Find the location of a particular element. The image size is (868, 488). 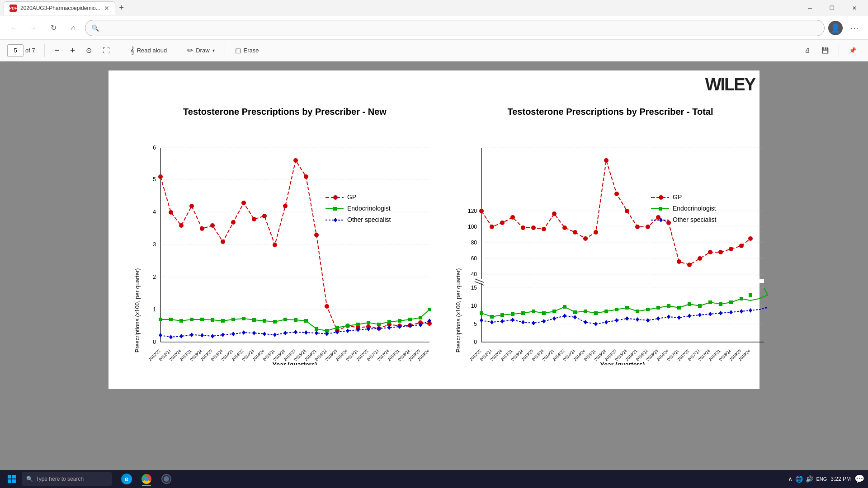

taskbar-app-chrome is located at coordinates (146, 479).